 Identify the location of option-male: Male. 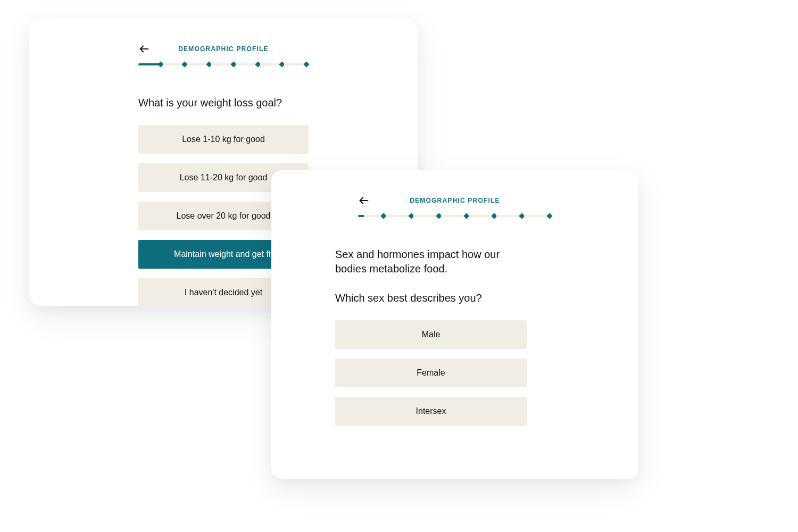
(431, 335).